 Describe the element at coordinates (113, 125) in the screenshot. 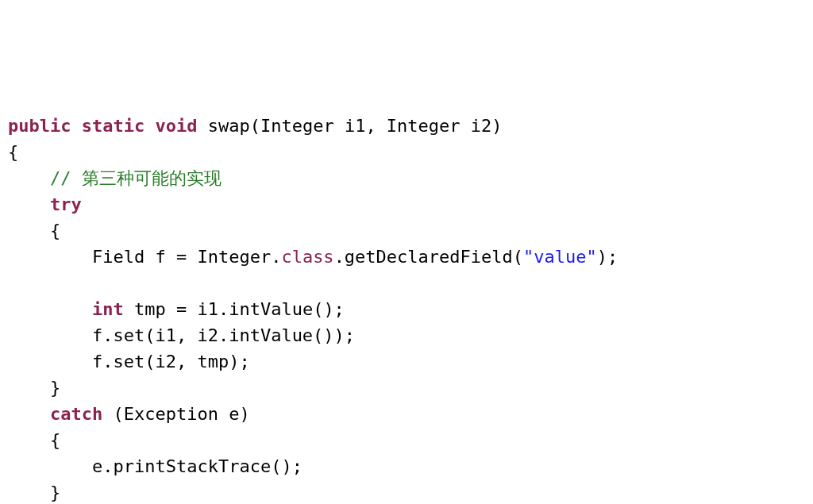

I see `keyword-static: static` at that location.